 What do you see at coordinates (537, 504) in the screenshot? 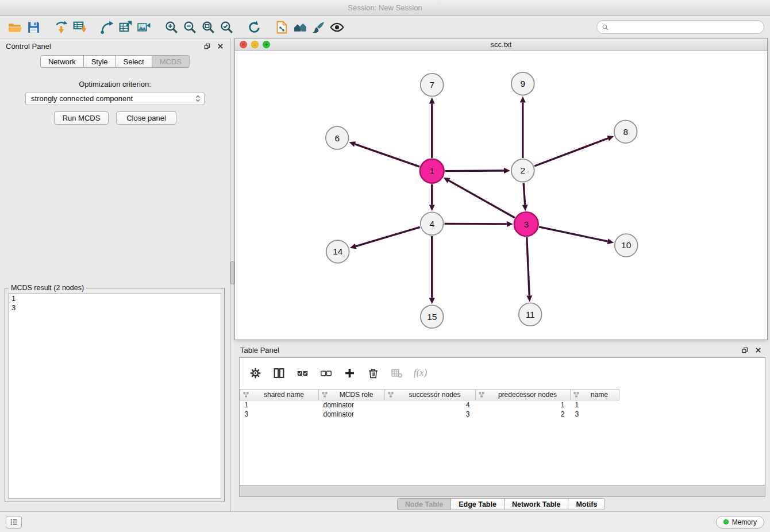
I see `tab-network-table: Network Table` at bounding box center [537, 504].